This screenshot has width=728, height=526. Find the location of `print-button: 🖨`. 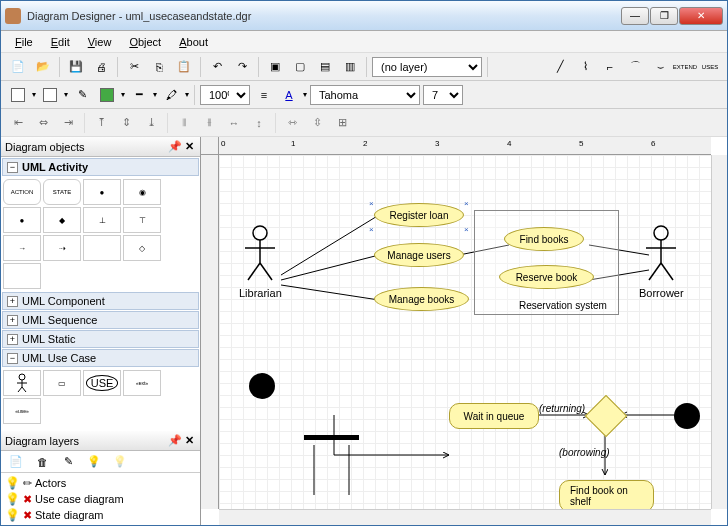

print-button: 🖨 is located at coordinates (101, 67).